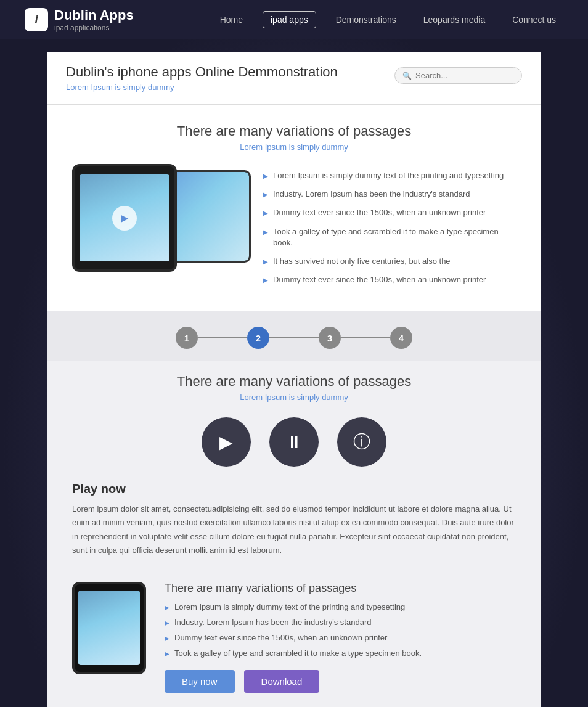  I want to click on product-ipad, so click(112, 628).